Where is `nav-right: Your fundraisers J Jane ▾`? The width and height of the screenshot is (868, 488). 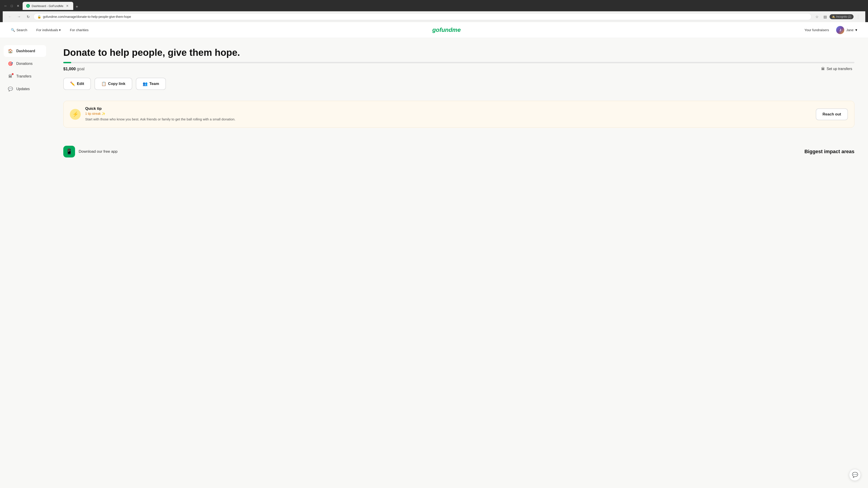
nav-right: Your fundraisers J Jane ▾ is located at coordinates (831, 30).